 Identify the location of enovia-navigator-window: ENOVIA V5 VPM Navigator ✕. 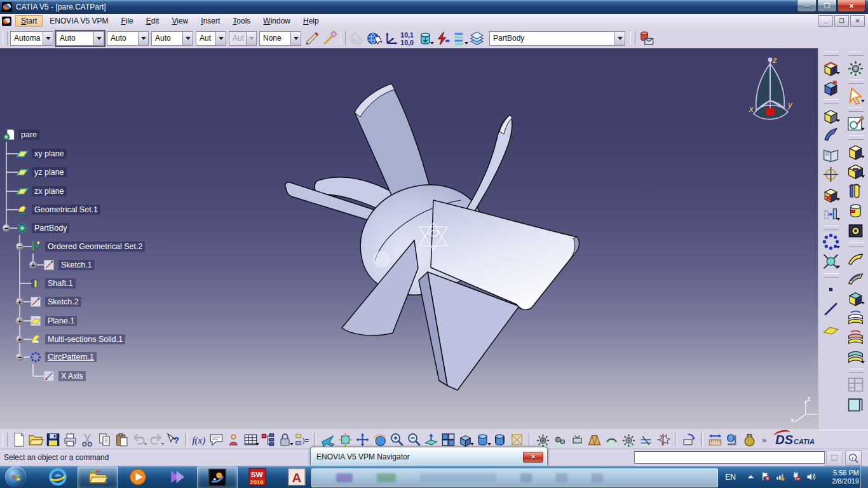
(429, 456).